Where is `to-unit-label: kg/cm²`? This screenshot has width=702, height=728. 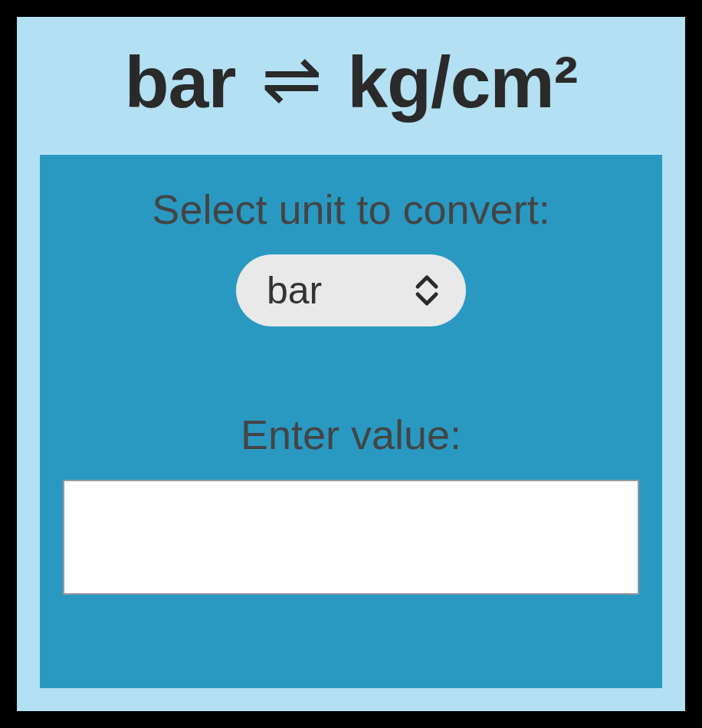
to-unit-label: kg/cm² is located at coordinates (462, 82).